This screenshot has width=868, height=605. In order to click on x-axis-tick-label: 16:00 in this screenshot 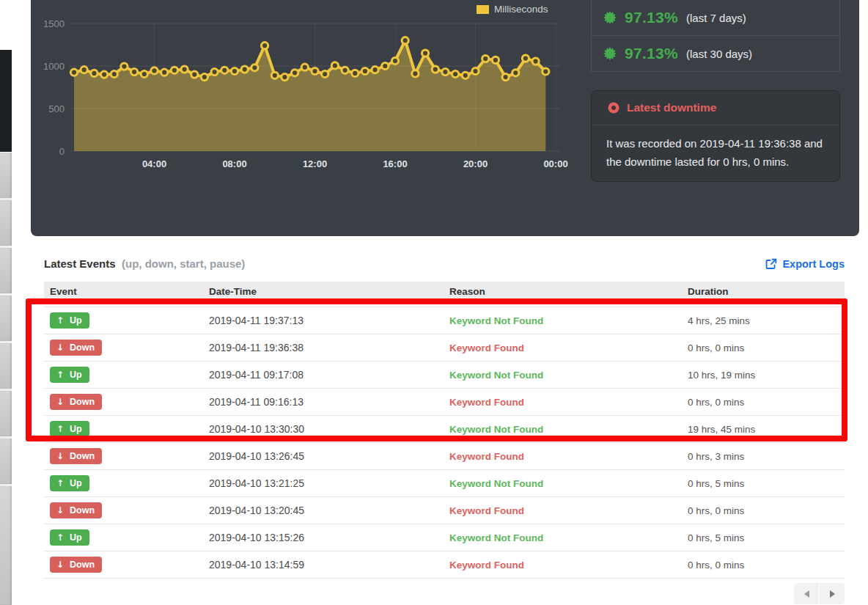, I will do `click(394, 164)`.